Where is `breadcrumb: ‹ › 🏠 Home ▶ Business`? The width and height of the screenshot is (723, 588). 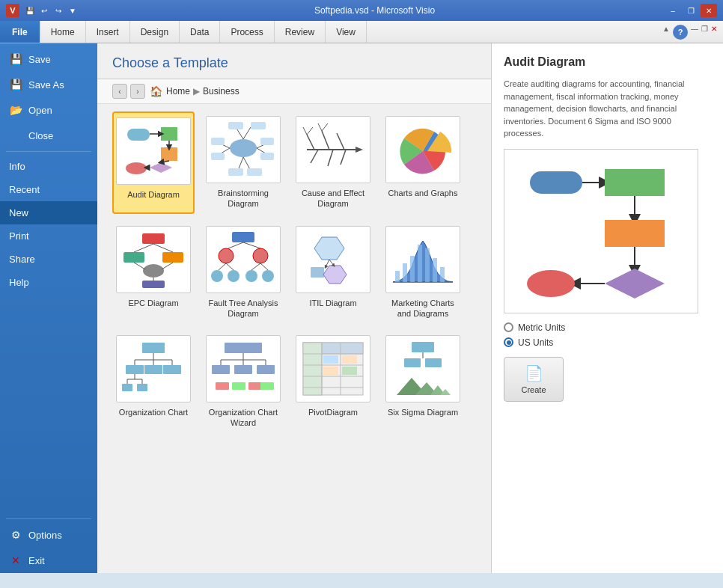 breadcrumb: ‹ › 🏠 Home ▶ Business is located at coordinates (294, 91).